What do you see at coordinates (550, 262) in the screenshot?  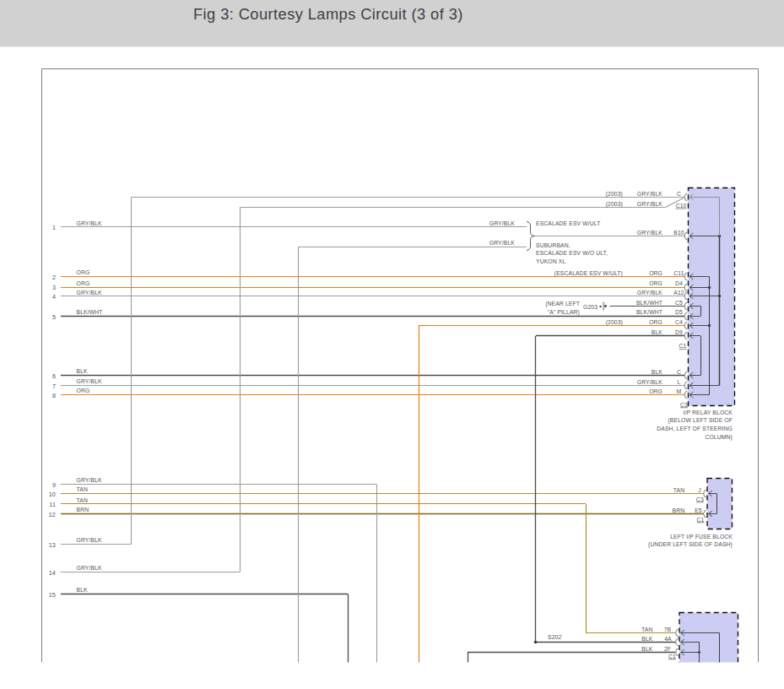 I see `svg-text: YUKON XL` at bounding box center [550, 262].